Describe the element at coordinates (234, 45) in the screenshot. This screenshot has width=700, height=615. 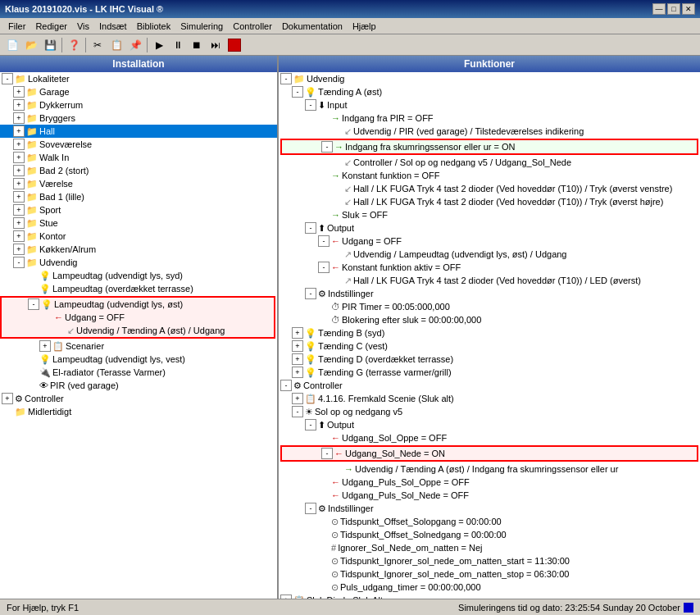
I see `toolbar-rec` at that location.